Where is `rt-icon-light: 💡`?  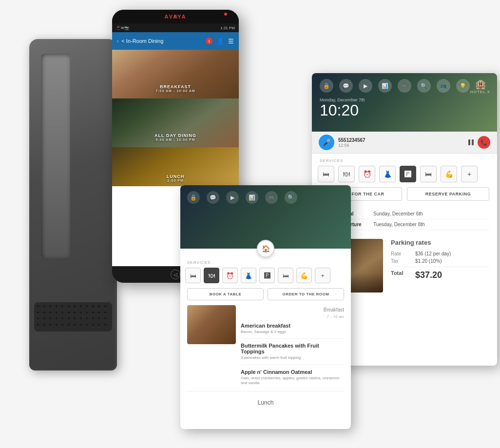
rt-icon-light: 💡 is located at coordinates (463, 86).